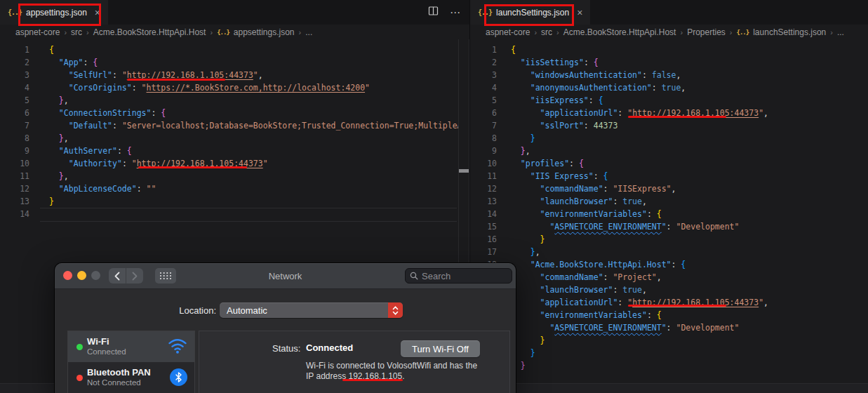 The width and height of the screenshot is (868, 393). I want to click on code-token: "App", so click(72, 62).